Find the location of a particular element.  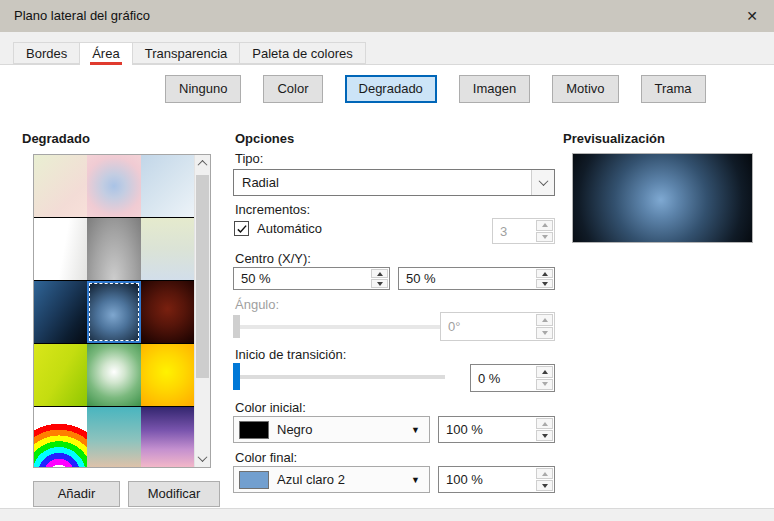

dialog-title: Plano lateral del gráfico is located at coordinates (82, 16).